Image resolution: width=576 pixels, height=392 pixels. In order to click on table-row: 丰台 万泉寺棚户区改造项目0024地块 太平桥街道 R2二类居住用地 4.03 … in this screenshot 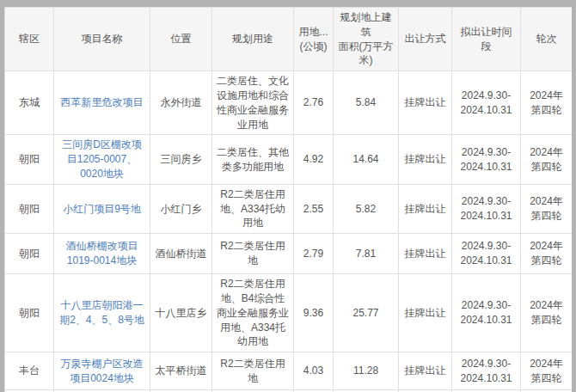, I will do `click(289, 371)`.